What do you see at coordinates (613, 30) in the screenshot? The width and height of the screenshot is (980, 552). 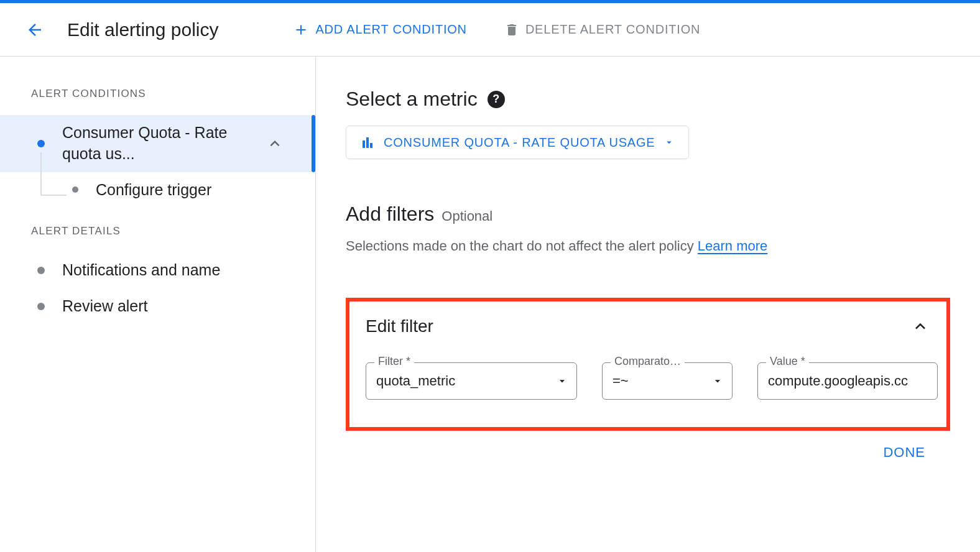 I see `delete-condition-label: DELETE ALERT CONDITION` at bounding box center [613, 30].